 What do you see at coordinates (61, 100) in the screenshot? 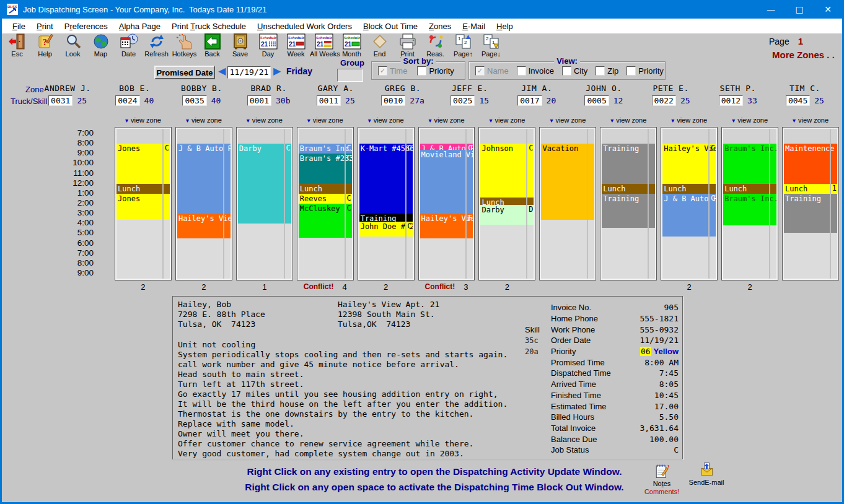
I see `truck-number-field: 0031` at bounding box center [61, 100].